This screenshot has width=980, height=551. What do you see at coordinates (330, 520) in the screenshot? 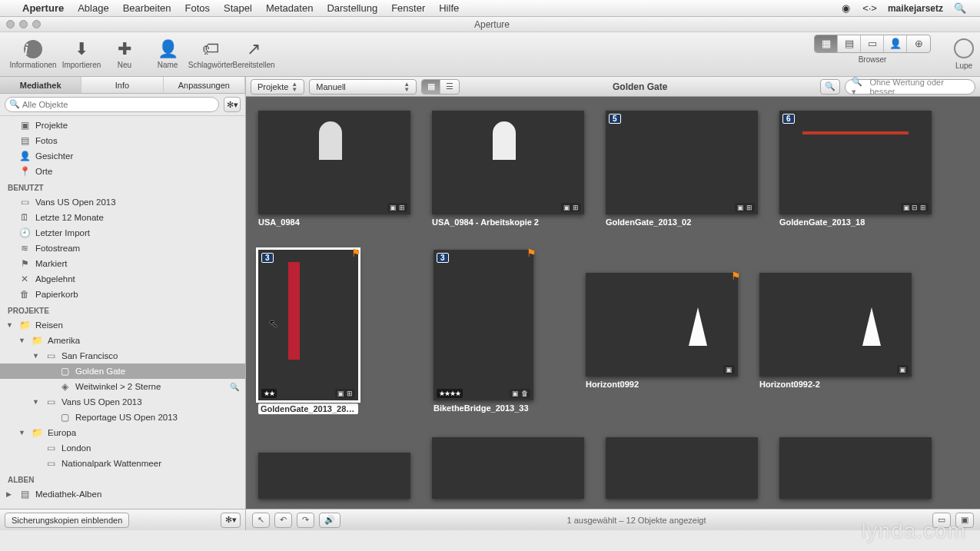
I see `audio-button: 🔊` at bounding box center [330, 520].